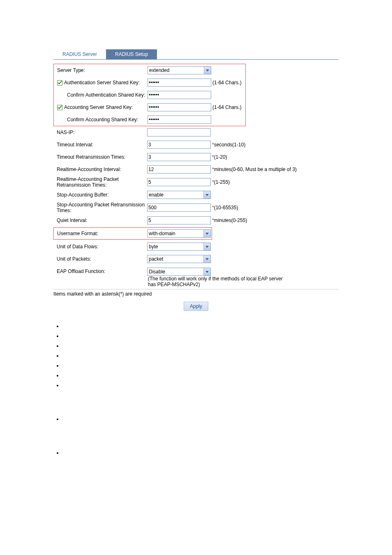 Image resolution: width=392 pixels, height=555 pixels. Describe the element at coordinates (179, 247) in the screenshot. I see `unit-data-select: byte` at that location.